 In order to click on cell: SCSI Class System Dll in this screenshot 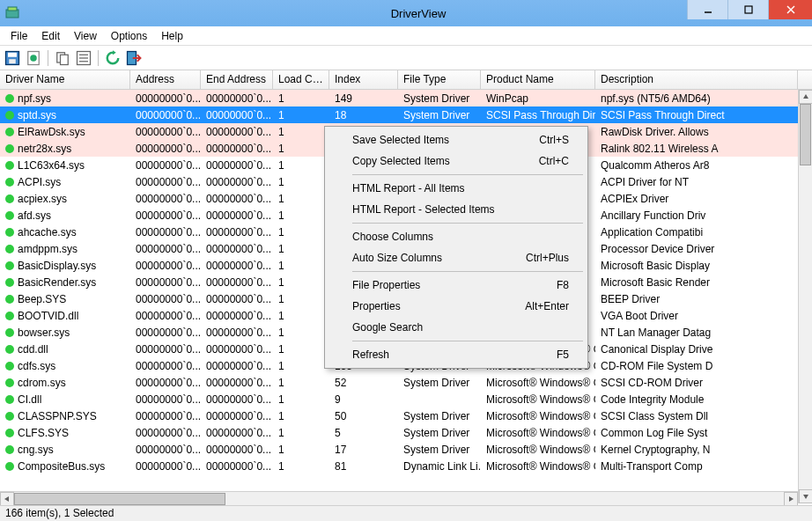, I will do `click(697, 416)`.